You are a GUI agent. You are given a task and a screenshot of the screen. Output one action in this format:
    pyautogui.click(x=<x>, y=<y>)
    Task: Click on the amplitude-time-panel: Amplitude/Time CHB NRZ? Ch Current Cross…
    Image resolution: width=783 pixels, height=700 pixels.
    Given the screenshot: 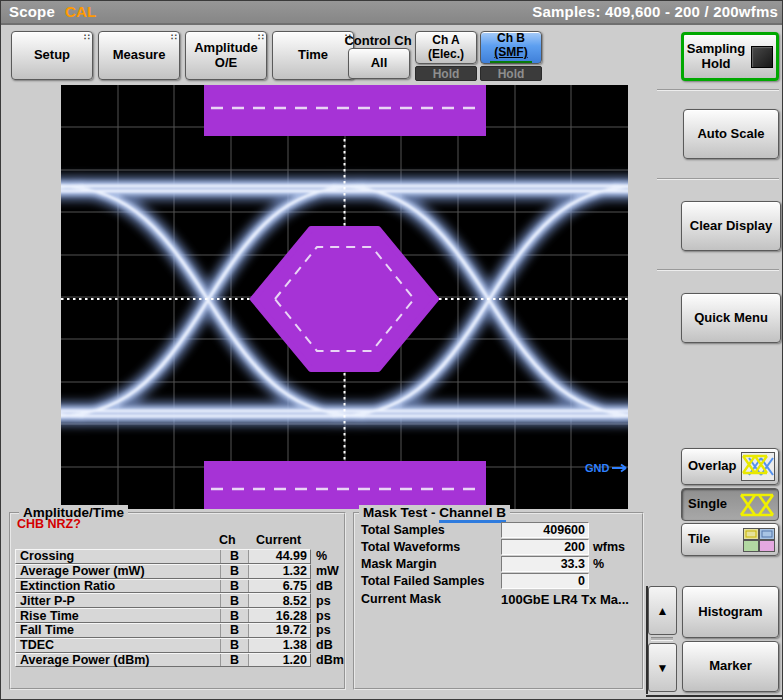 What is the action you would take?
    pyautogui.click(x=178, y=601)
    